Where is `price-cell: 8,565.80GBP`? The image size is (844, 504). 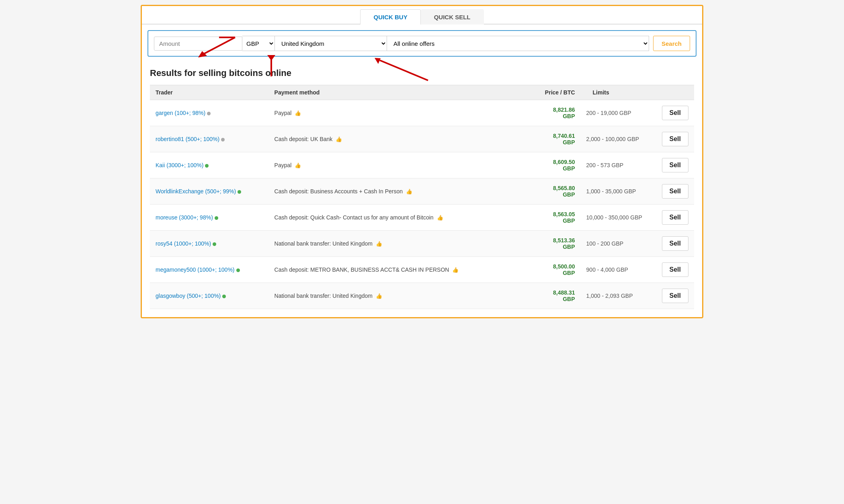
price-cell: 8,565.80GBP is located at coordinates (543, 191).